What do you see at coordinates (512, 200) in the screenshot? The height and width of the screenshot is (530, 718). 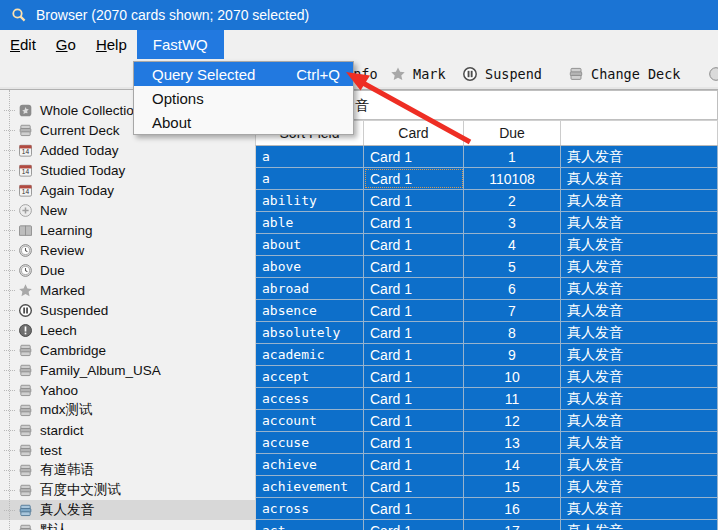 I see `cell-due: 2` at bounding box center [512, 200].